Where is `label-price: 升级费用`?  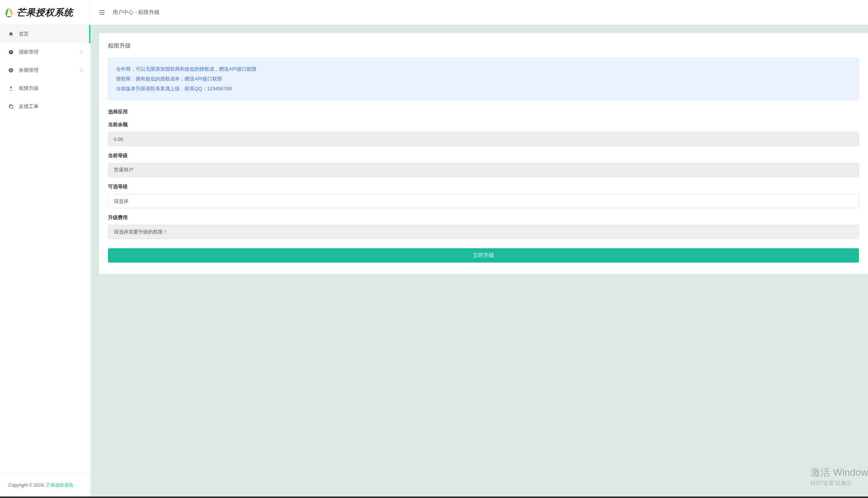
label-price: 升级费用 is located at coordinates (483, 218).